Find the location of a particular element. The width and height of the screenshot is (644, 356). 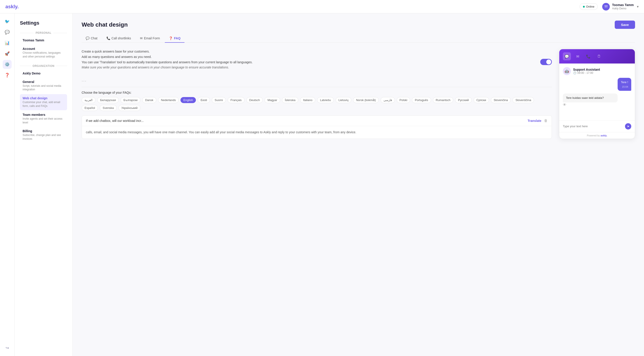

lang-tag: Slovenčina is located at coordinates (501, 100).